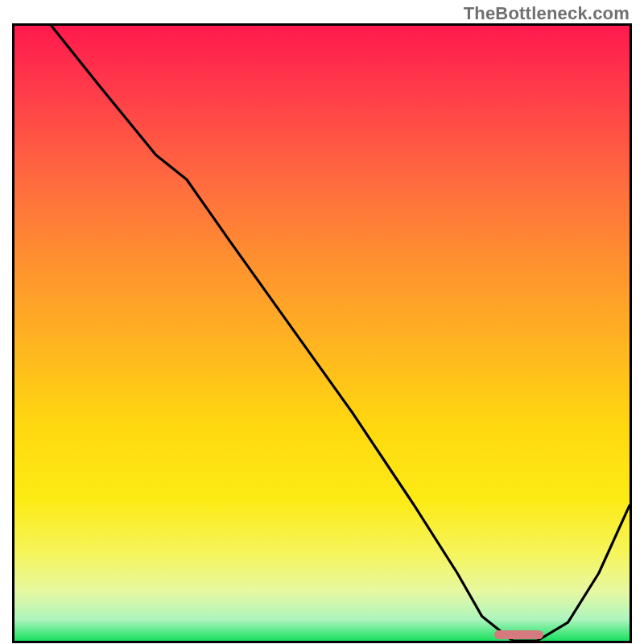  What do you see at coordinates (547, 14) in the screenshot?
I see `watermark-text: TheBottleneck.com` at bounding box center [547, 14].